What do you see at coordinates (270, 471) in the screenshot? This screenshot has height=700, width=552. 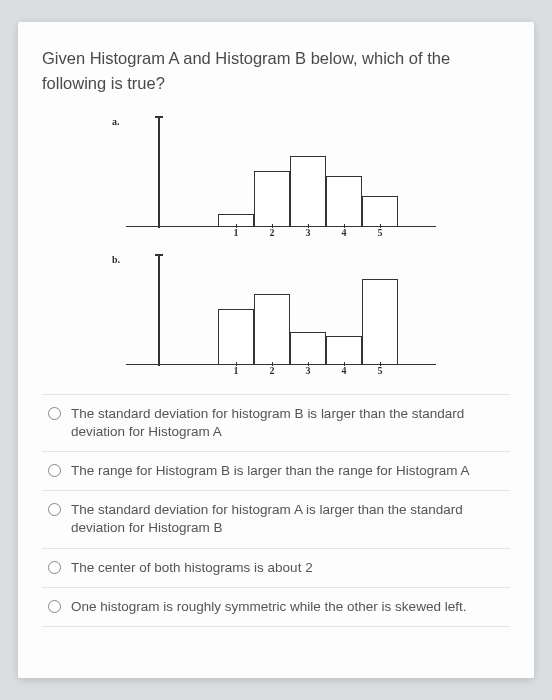 I see `option-text: The range for Histogram B is larger than…` at bounding box center [270, 471].